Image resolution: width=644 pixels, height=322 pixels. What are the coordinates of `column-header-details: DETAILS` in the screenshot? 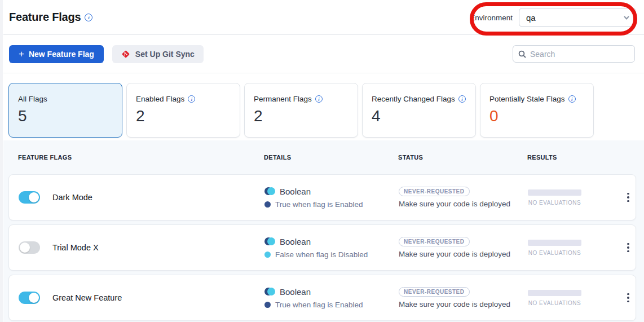 It's located at (331, 157).